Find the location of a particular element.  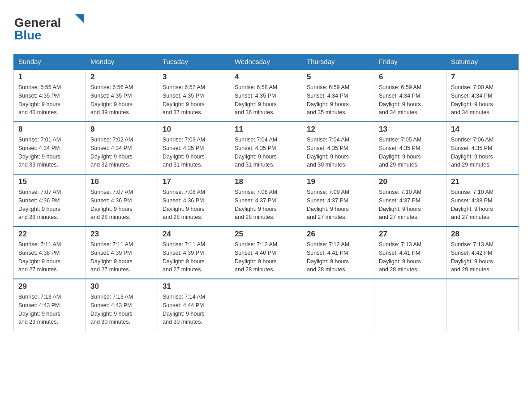

day-number: 24 is located at coordinates (194, 234).